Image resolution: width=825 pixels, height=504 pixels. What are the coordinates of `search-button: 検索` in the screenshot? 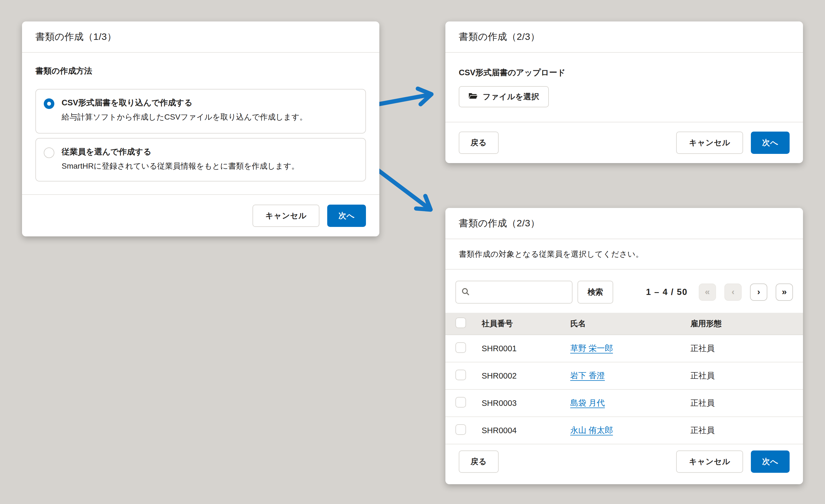 It's located at (595, 292).